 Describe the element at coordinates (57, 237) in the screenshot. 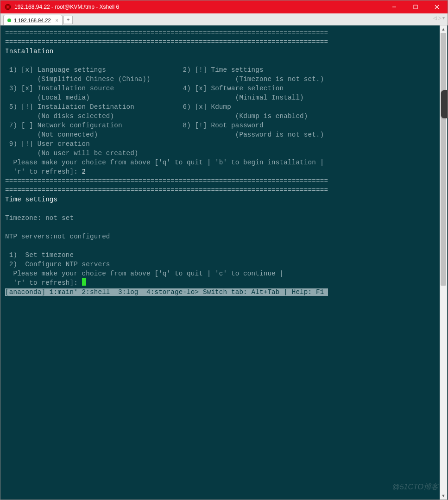

I see `ntp-status: NTP servers:not configured` at that location.